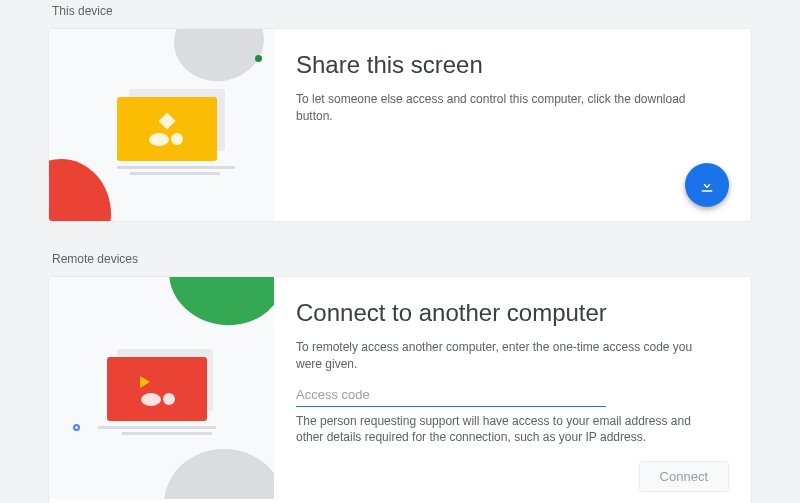 The image size is (800, 503). What do you see at coordinates (707, 185) in the screenshot?
I see `download-button` at bounding box center [707, 185].